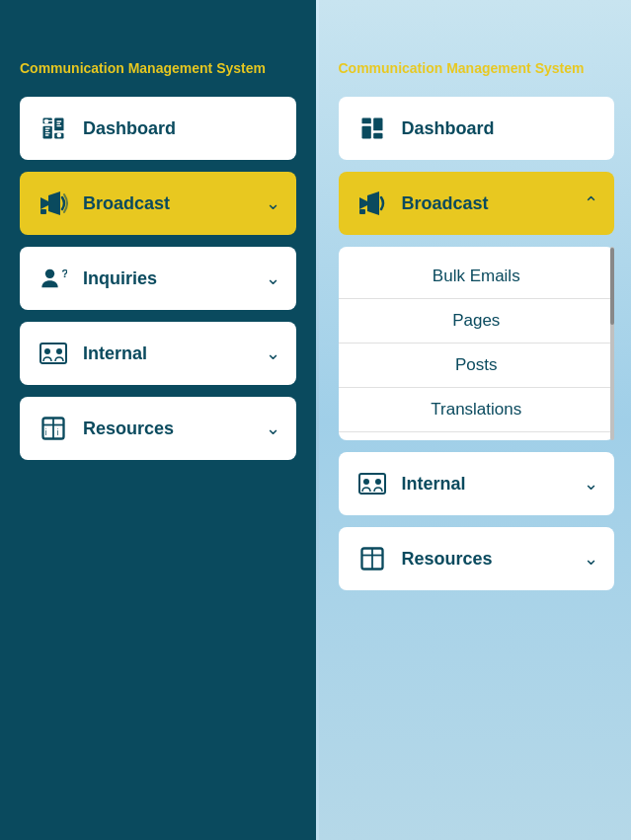 This screenshot has height=840, width=631. What do you see at coordinates (168, 203) in the screenshot?
I see `sidebar-item-broadcast-left-label: Broadcast` at bounding box center [168, 203].